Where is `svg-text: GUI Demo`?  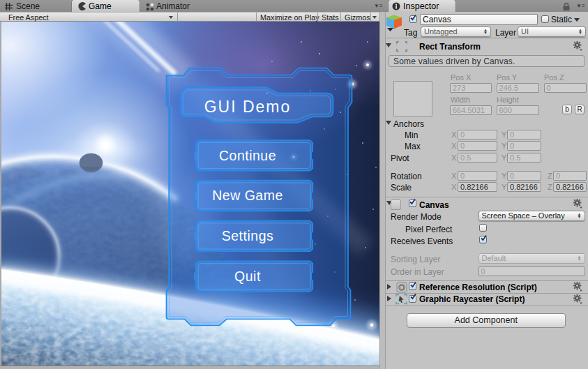 svg-text: GUI Demo is located at coordinates (248, 107).